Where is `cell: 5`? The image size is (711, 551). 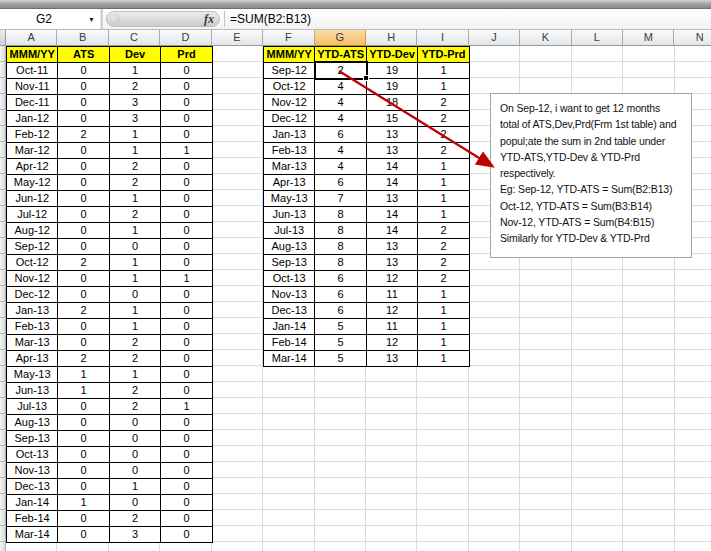
cell: 5 is located at coordinates (340, 343).